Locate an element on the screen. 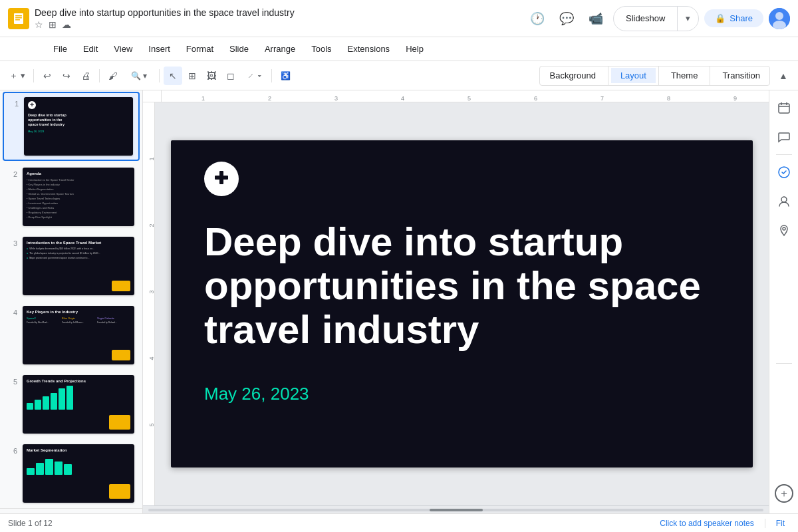  title-actions: 🕐 💬 📹 Slideshow ▾ 🔒 Share is located at coordinates (658, 19).